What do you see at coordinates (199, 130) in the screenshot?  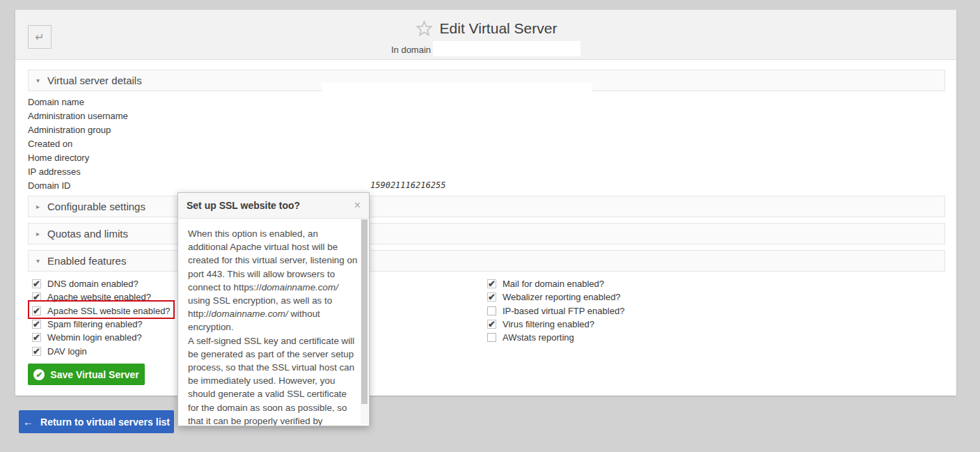 I see `detail-label: Administration group` at bounding box center [199, 130].